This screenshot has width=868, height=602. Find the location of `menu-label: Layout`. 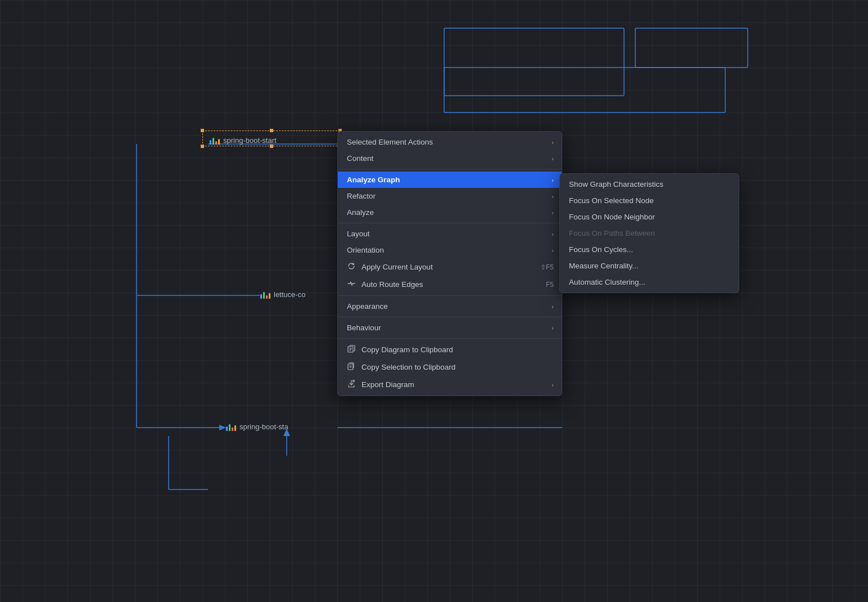

menu-label: Layout is located at coordinates (359, 234).